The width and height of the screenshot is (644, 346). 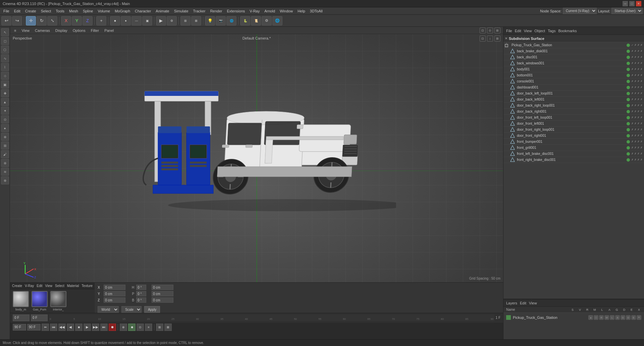 I want to click on menu-tracker: Tracker, so click(x=199, y=11).